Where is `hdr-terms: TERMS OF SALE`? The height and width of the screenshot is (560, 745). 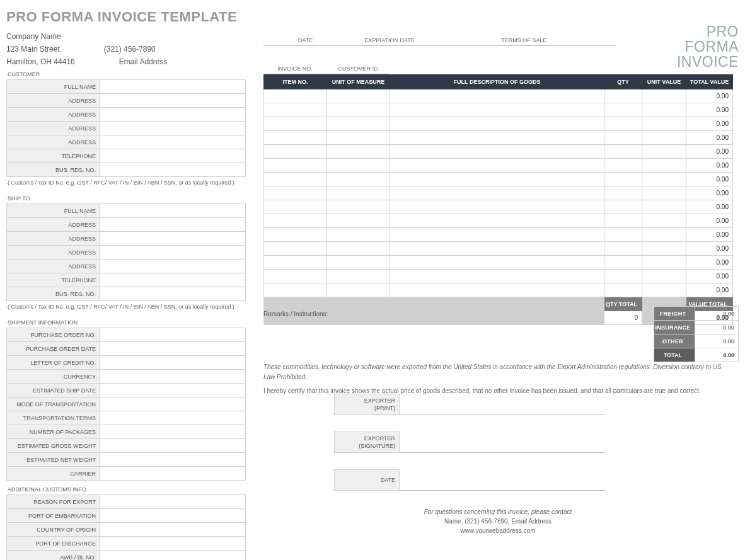 hdr-terms: TERMS OF SALE is located at coordinates (524, 35).